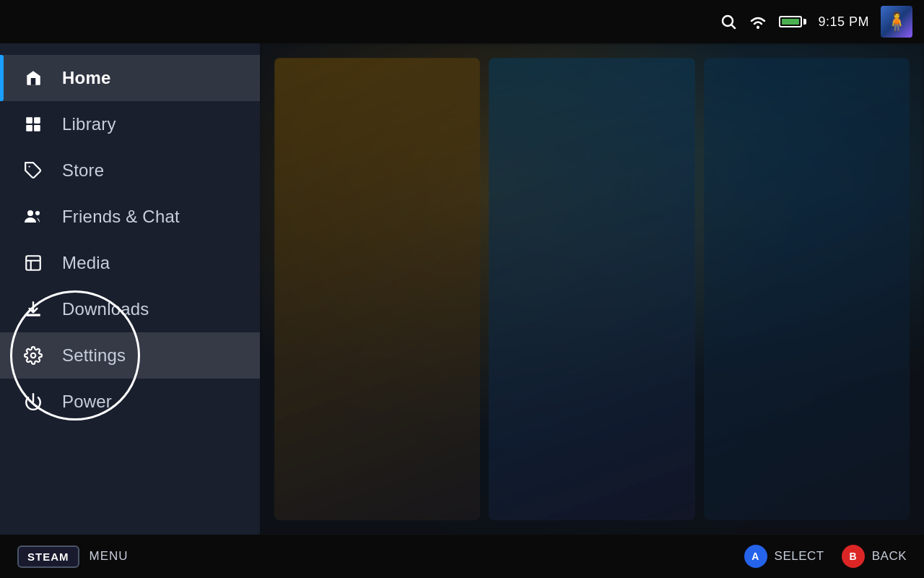  I want to click on sidebar-item-power: Power, so click(130, 402).